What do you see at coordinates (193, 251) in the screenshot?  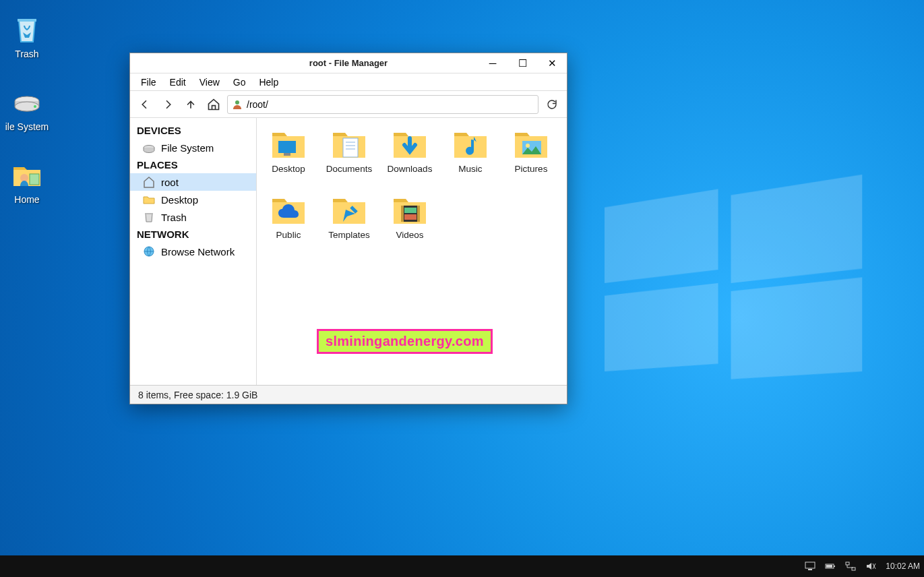 I see `sidebar: DEVICES File System PLACES root Desktop …` at bounding box center [193, 251].